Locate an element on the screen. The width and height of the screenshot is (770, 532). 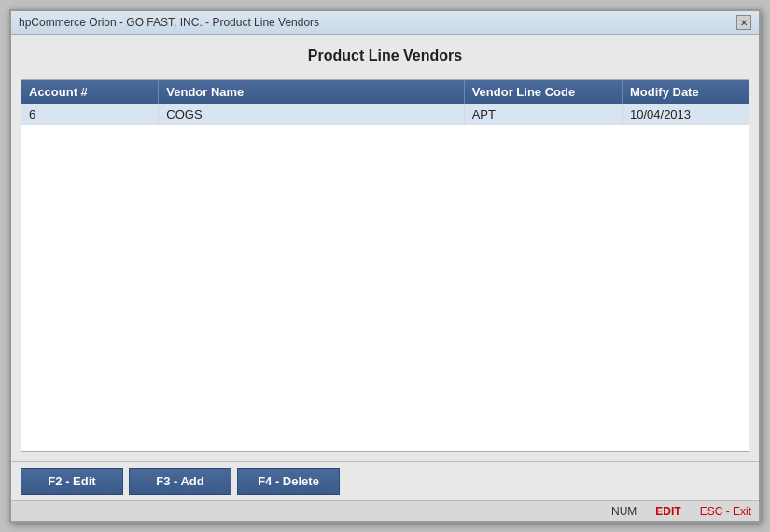
edit-button: F2 - Edit is located at coordinates (72, 482).